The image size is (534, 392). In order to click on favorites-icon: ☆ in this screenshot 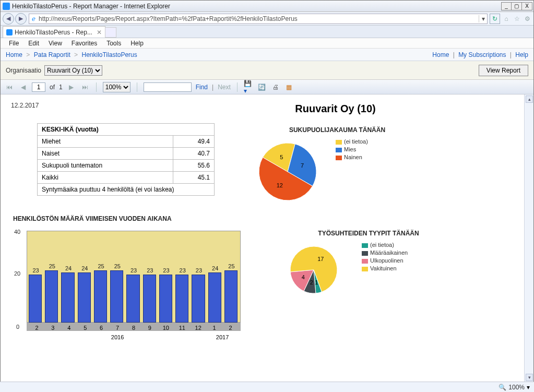, I will do `click(517, 19)`.